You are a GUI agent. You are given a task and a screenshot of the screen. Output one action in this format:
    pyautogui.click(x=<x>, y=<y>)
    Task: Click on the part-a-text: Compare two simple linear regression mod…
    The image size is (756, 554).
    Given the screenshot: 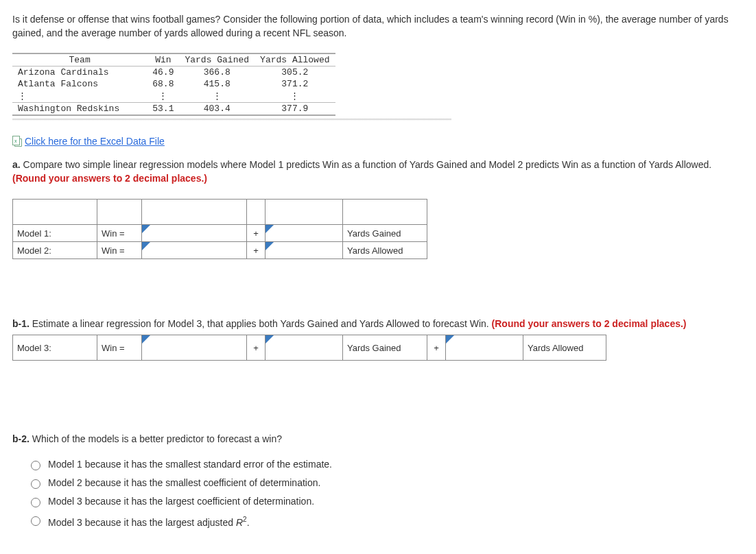 What is the action you would take?
    pyautogui.click(x=368, y=165)
    